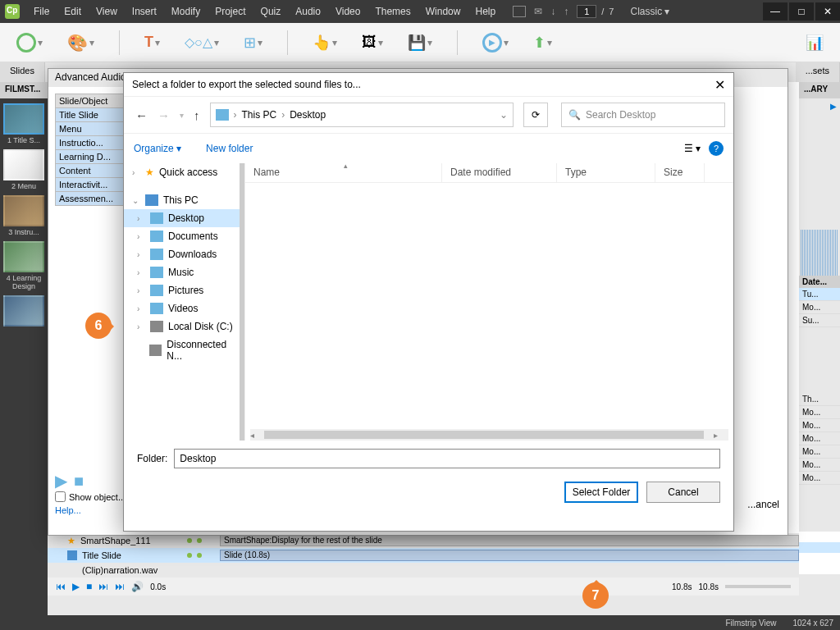  Describe the element at coordinates (103, 587) in the screenshot. I see `ff-icon: ⏭` at that location.